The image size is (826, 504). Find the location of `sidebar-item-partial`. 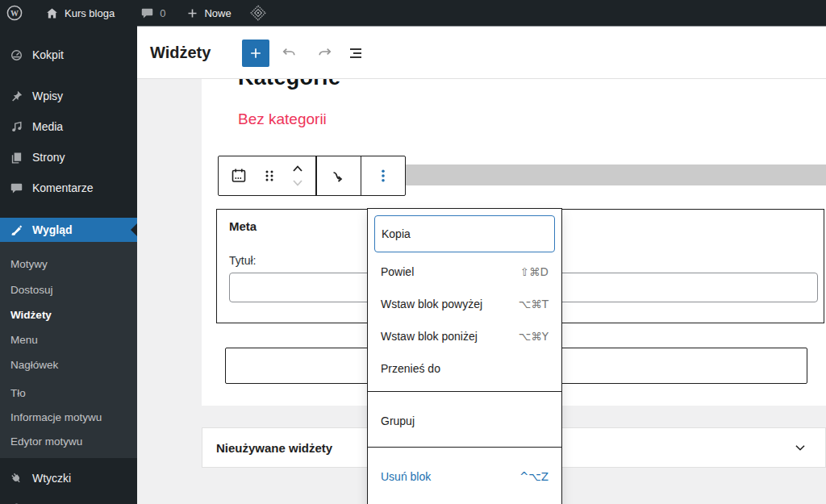

sidebar-item-partial is located at coordinates (69, 500).